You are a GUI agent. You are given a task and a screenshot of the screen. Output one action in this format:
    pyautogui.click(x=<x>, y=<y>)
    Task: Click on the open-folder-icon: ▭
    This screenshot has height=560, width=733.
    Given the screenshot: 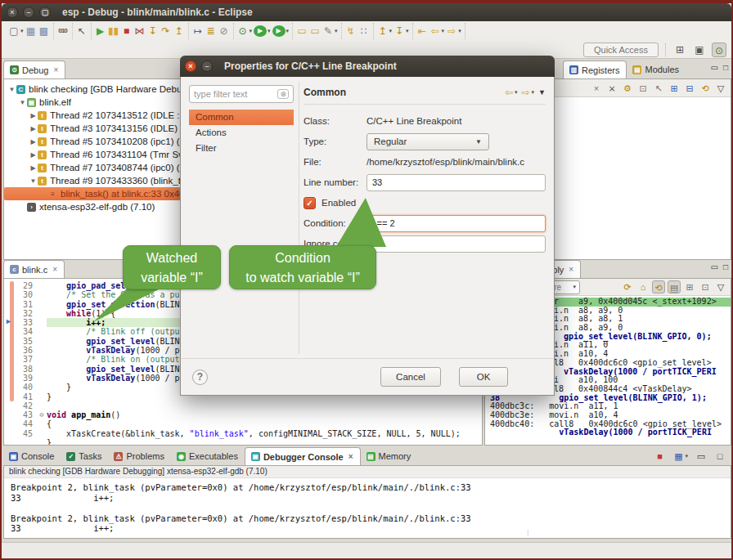 What is the action you would take?
    pyautogui.click(x=302, y=31)
    